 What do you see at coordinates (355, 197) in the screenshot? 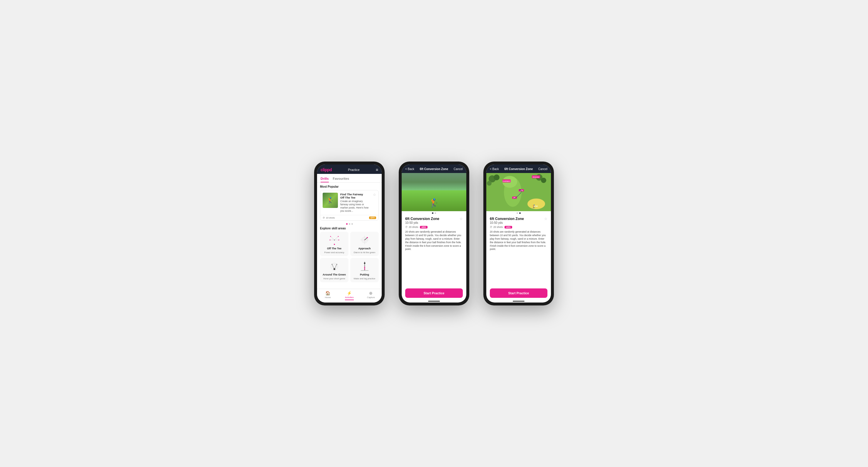
I see `card-subtitle: Off The Tee` at bounding box center [355, 197].